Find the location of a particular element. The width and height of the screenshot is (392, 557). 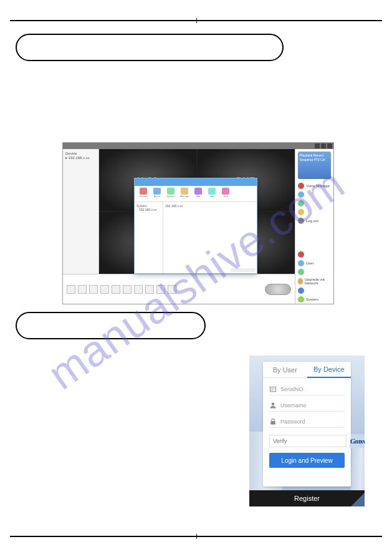

status-label: Upgrade via Network is located at coordinates (318, 281).